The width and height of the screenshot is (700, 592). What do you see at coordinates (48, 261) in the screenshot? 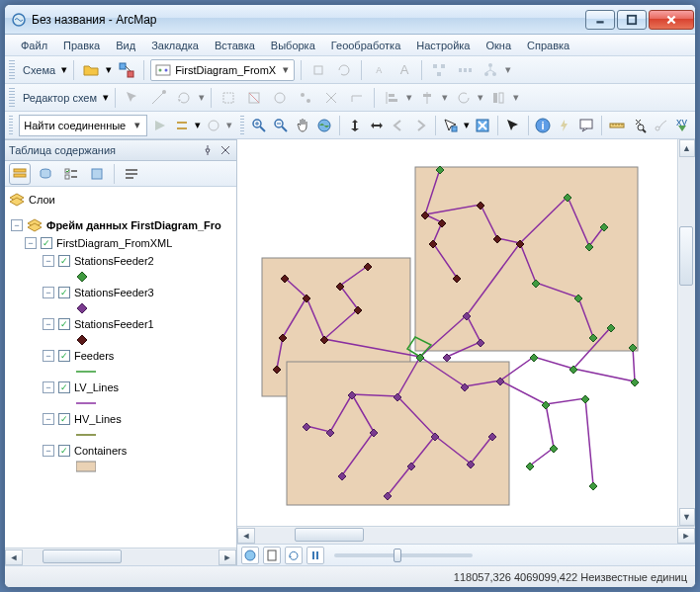
I see `expander-l0: −` at bounding box center [48, 261].